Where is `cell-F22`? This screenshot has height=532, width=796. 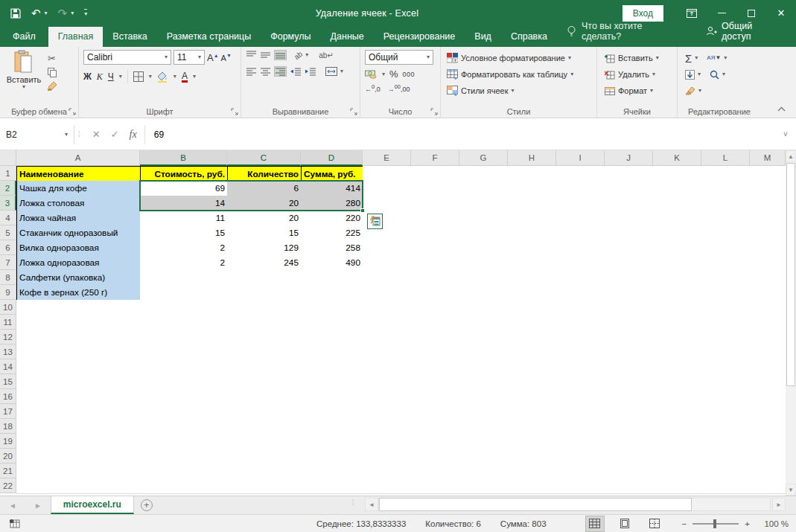
cell-F22 is located at coordinates (436, 487).